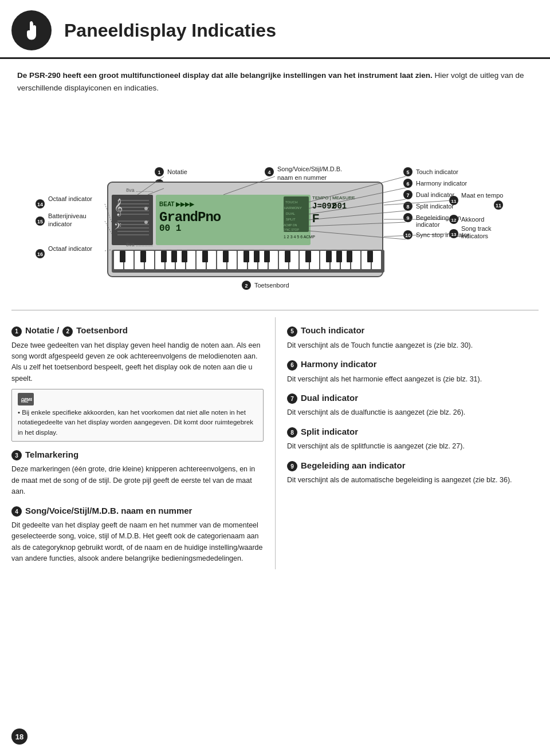 This screenshot has width=550, height=756. I want to click on section5-title: Touch indicator, so click(332, 330).